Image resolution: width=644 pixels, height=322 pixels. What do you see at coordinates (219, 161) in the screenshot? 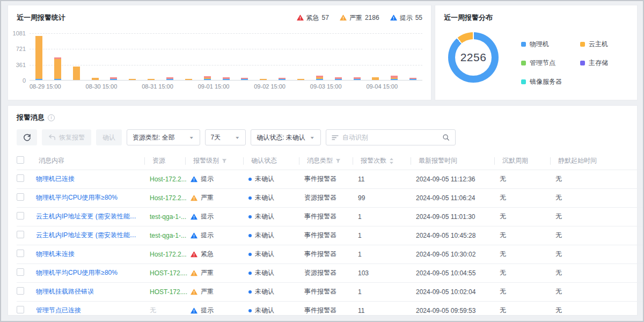
I see `column-header: 报警级别` at bounding box center [219, 161].